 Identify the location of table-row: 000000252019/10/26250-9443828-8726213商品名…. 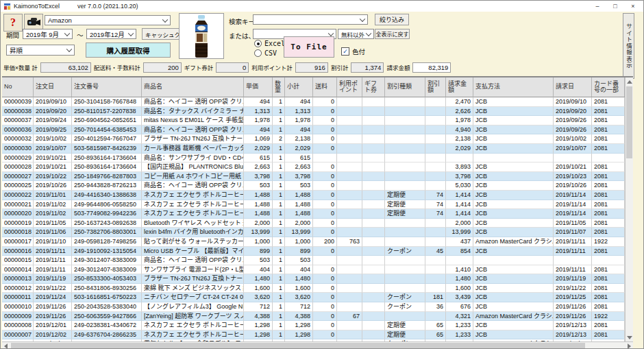
(314, 186).